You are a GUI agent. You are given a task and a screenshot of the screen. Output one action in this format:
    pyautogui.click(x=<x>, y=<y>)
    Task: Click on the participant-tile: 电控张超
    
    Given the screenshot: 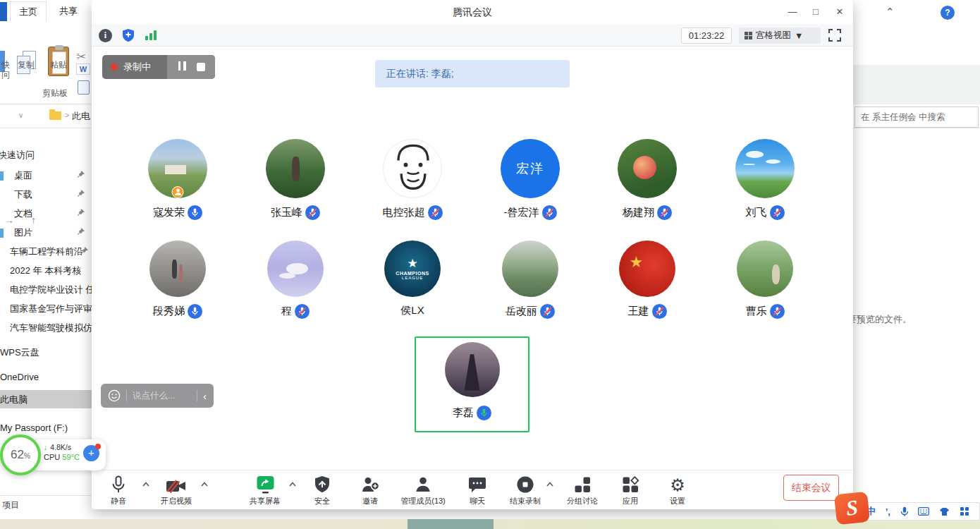 What is the action you would take?
    pyautogui.click(x=412, y=179)
    